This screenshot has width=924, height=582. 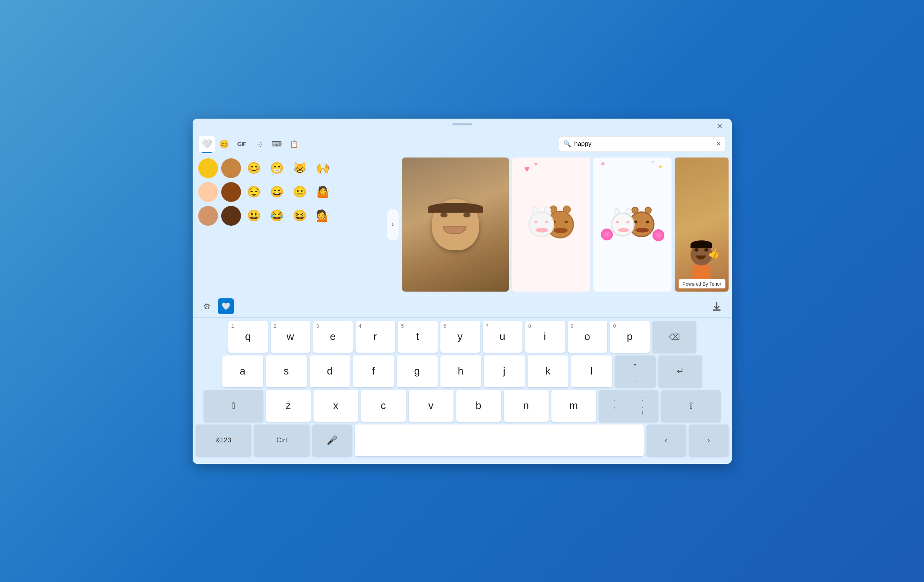 I want to click on gif-scroll-area: ›, so click(x=559, y=225).